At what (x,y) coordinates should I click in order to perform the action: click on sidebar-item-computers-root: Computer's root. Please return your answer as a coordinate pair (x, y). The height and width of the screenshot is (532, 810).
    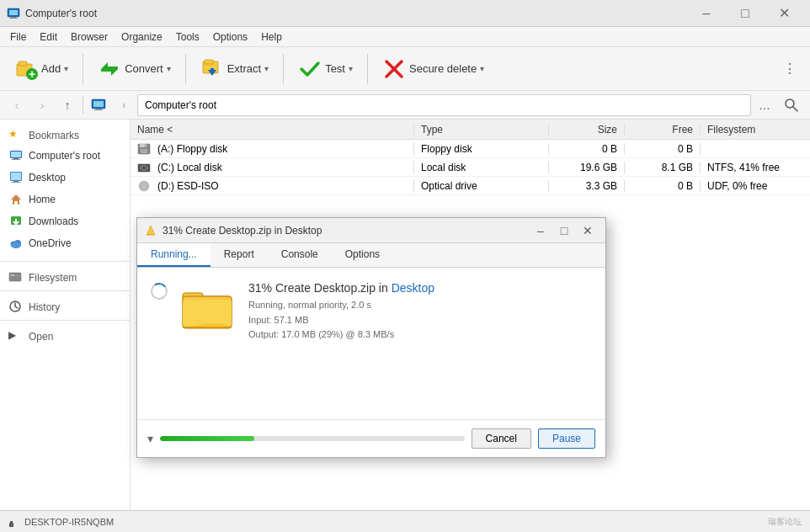
    Looking at the image, I should click on (65, 156).